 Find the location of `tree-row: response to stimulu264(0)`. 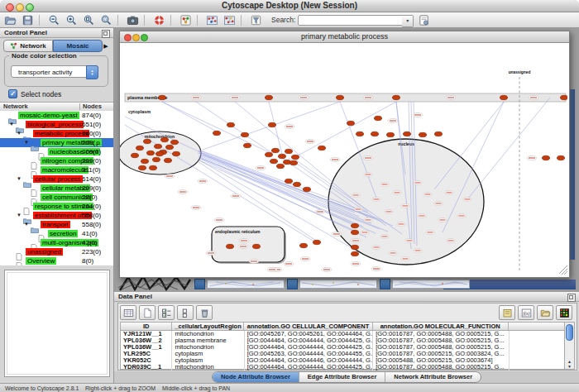

tree-row: response to stimulu264(0) is located at coordinates (56, 207).